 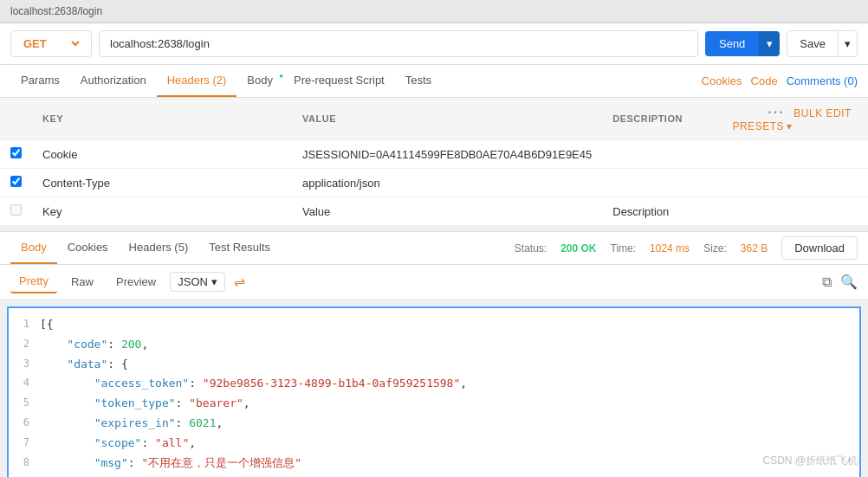 What do you see at coordinates (434, 12) in the screenshot?
I see `title-bar: localhost:2638/login` at bounding box center [434, 12].